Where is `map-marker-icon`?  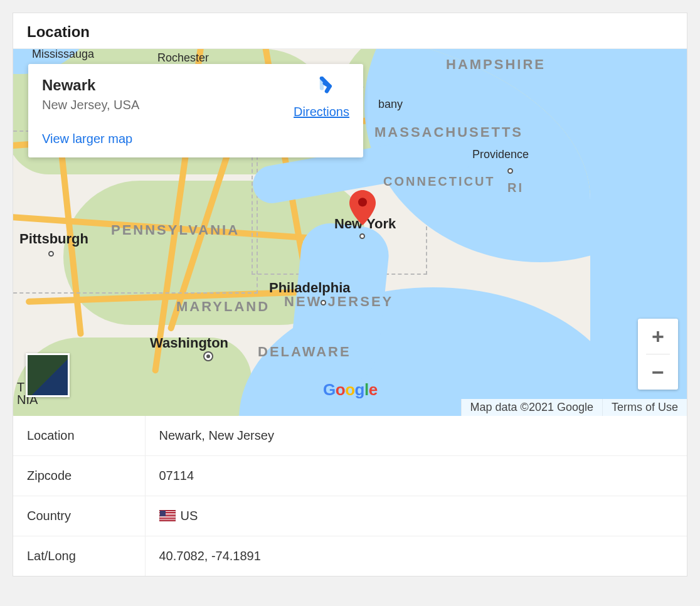
map-marker-icon is located at coordinates (363, 204).